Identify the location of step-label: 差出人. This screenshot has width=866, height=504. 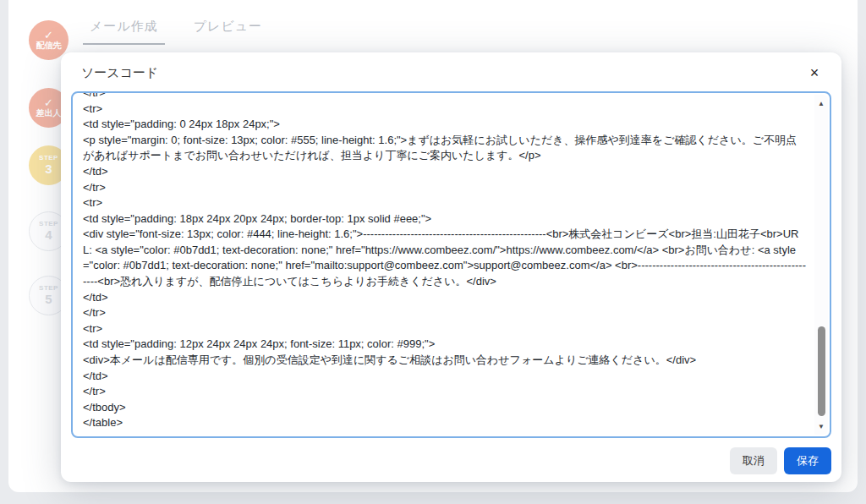
(49, 113).